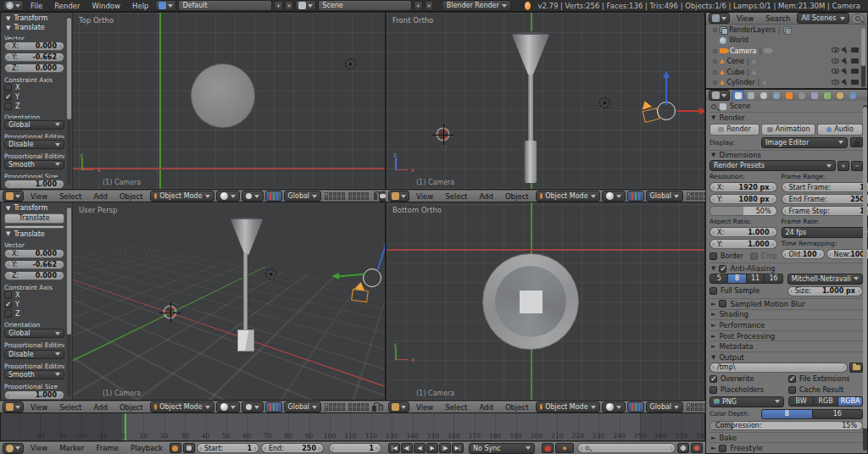 This screenshot has height=454, width=868. I want to click on vector-z-field: Z:0.000, so click(34, 276).